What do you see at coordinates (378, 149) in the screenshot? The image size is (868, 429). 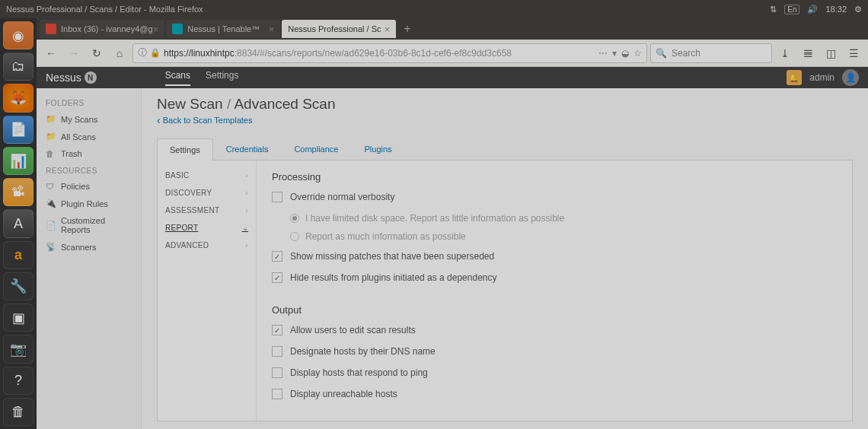 I see `tab-plugins: Plugins` at bounding box center [378, 149].